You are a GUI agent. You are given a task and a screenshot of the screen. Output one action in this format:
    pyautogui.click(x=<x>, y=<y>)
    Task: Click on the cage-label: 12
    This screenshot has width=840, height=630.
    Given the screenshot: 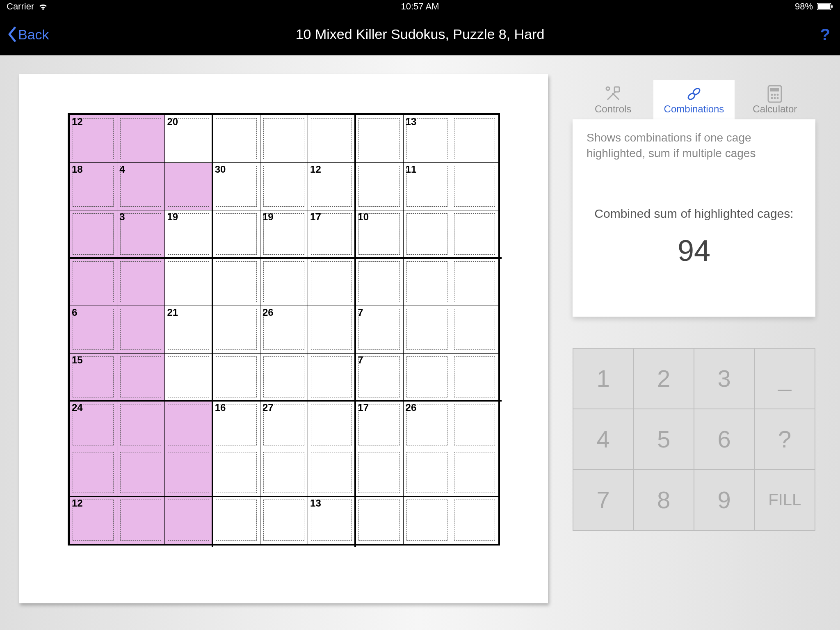 What is the action you would take?
    pyautogui.click(x=77, y=503)
    